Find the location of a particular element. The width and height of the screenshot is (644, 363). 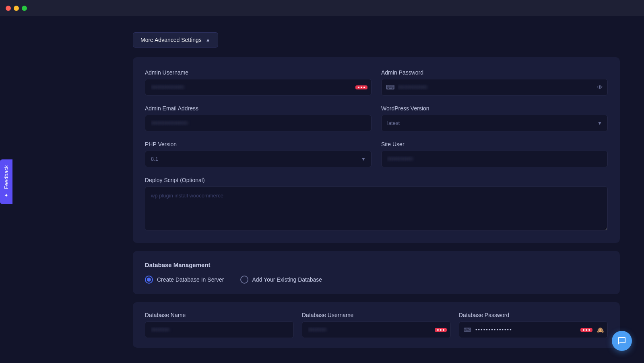

db-password-keyboard-icon: ⌨ is located at coordinates (468, 330).